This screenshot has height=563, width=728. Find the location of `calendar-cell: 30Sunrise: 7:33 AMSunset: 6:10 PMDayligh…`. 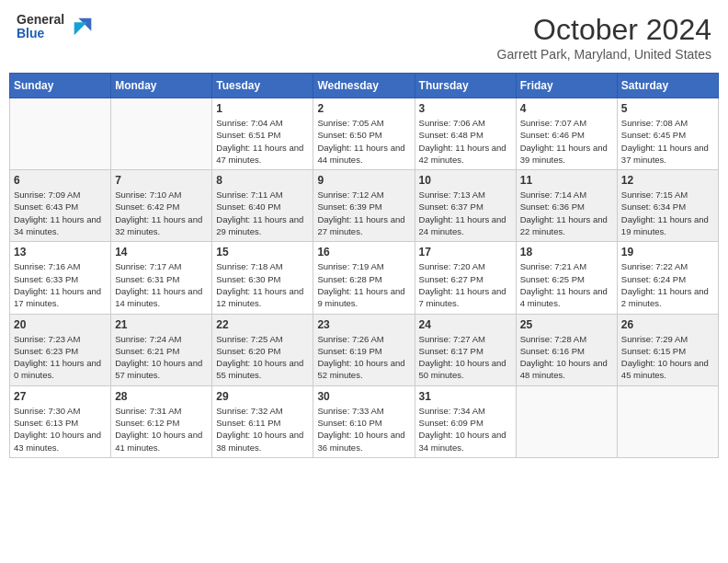

calendar-cell: 30Sunrise: 7:33 AMSunset: 6:10 PMDayligh… is located at coordinates (364, 421).